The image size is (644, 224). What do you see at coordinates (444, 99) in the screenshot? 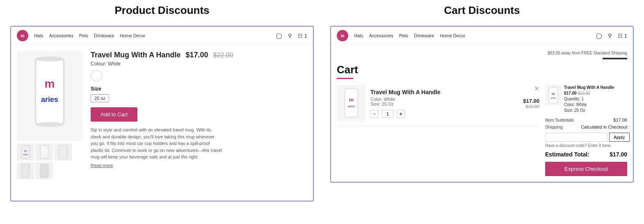
I see `cart-item-color: Color: White` at bounding box center [444, 99].